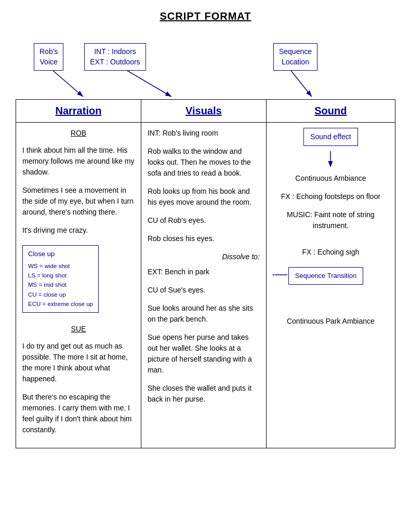  What do you see at coordinates (204, 197) in the screenshot?
I see `visual-v3: Rob looks up from his book and his eyes …` at bounding box center [204, 197].